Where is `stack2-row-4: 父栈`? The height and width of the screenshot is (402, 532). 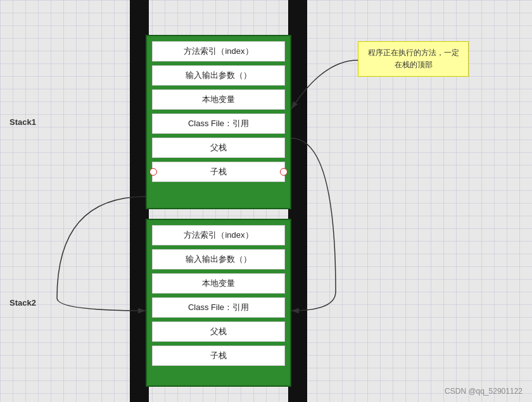 stack2-row-4: 父栈 is located at coordinates (218, 332).